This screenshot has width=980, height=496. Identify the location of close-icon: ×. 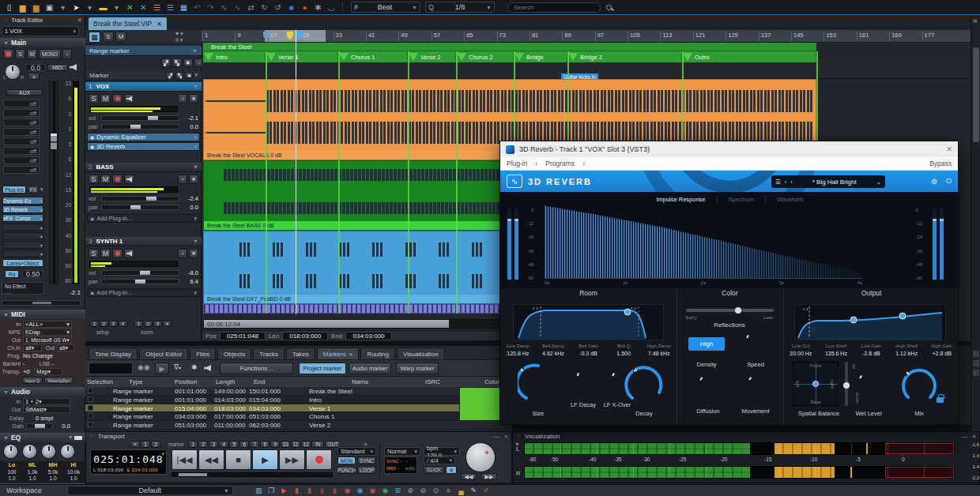
(506, 436).